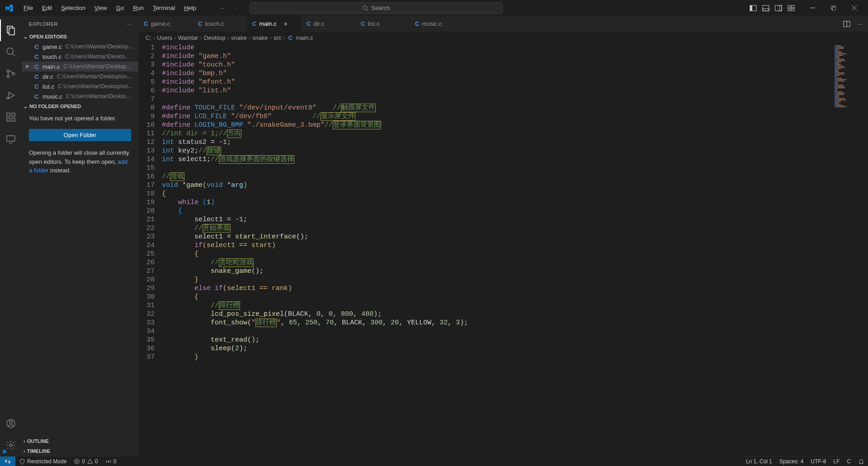 This screenshot has height=466, width=868. Describe the element at coordinates (376, 8) in the screenshot. I see `search-box: Search` at that location.